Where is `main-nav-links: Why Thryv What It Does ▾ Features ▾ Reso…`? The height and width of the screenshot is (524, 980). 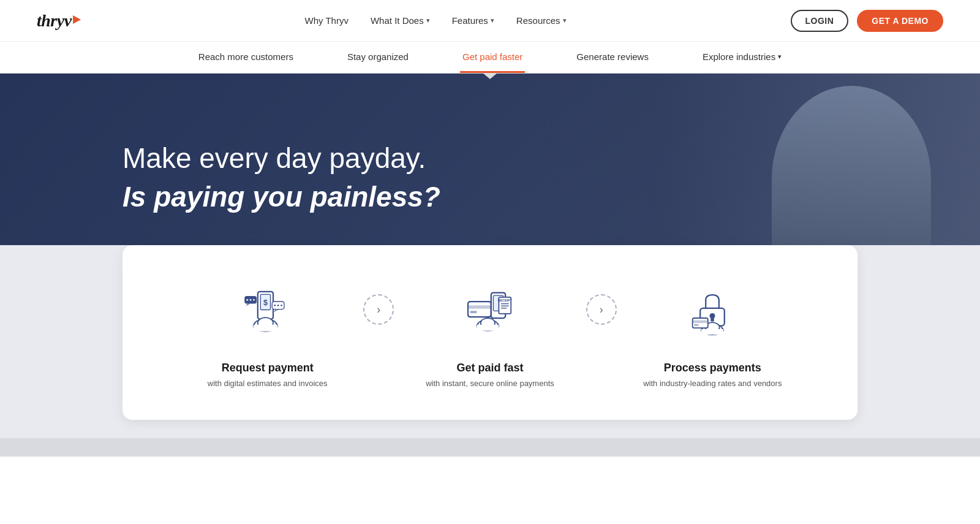
main-nav-links: Why Thryv What It Does ▾ Features ▾ Reso… is located at coordinates (436, 21).